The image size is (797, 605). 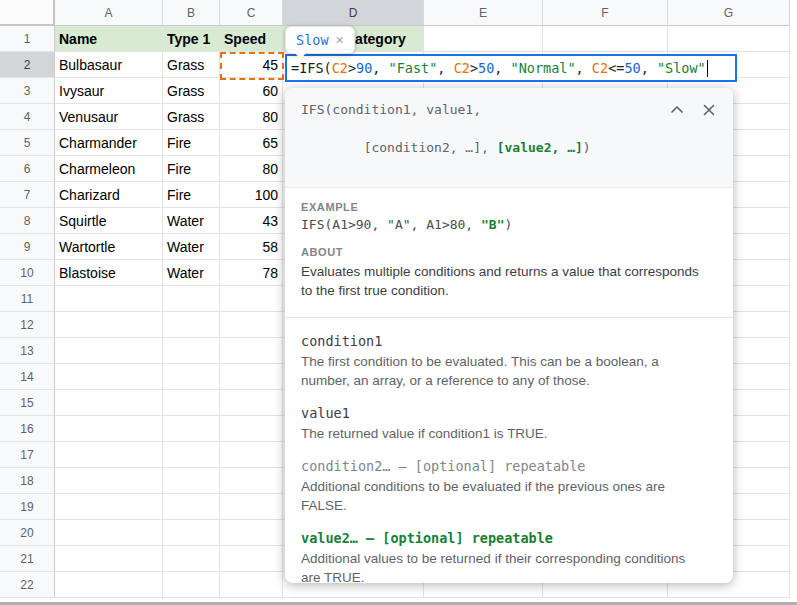 I want to click on row-header-20: 20, so click(x=28, y=533).